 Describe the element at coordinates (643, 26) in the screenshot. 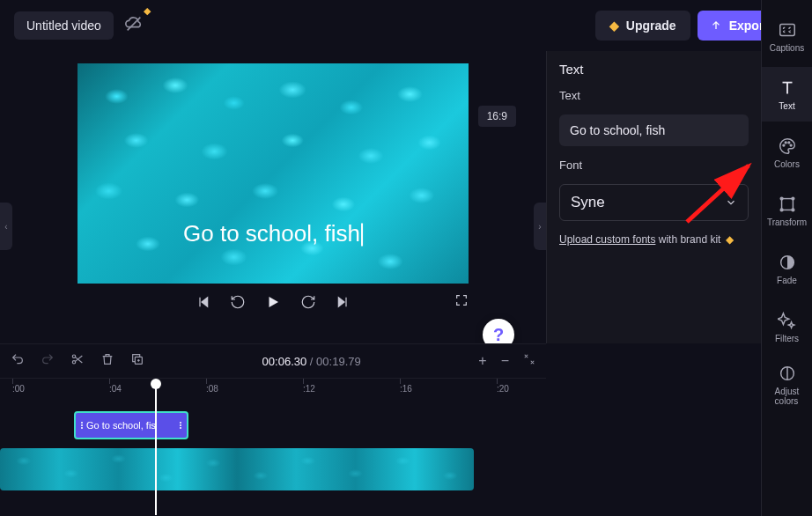

I see `upgrade-button: ◆ Upgrade` at that location.